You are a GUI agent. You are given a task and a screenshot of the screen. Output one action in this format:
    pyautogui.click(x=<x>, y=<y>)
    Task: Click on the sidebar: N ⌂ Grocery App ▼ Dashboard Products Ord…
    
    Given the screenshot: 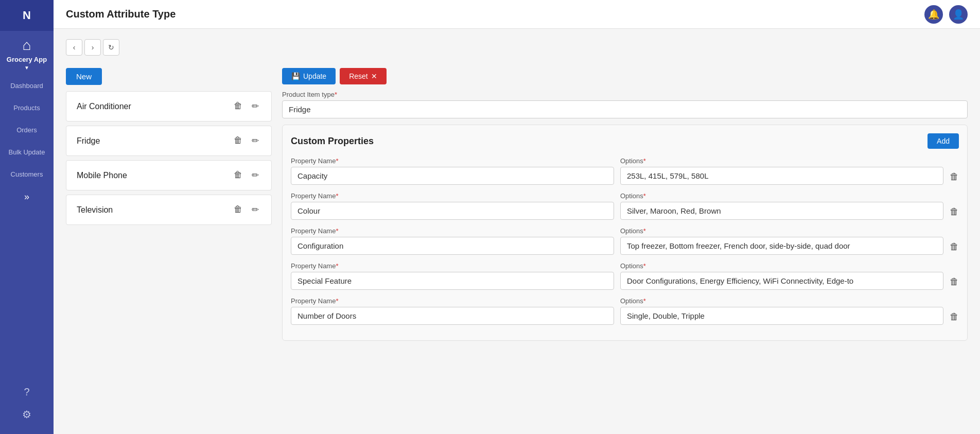 What is the action you would take?
    pyautogui.click(x=27, y=217)
    